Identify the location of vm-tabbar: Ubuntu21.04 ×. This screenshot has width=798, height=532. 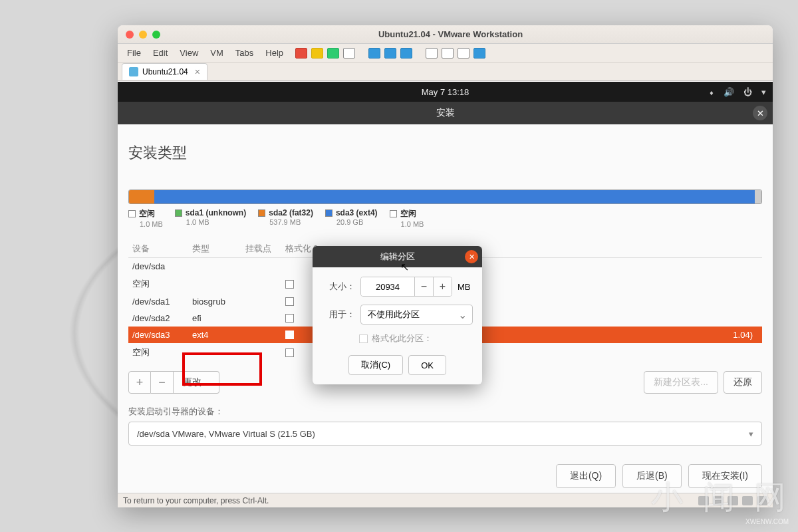
(446, 72).